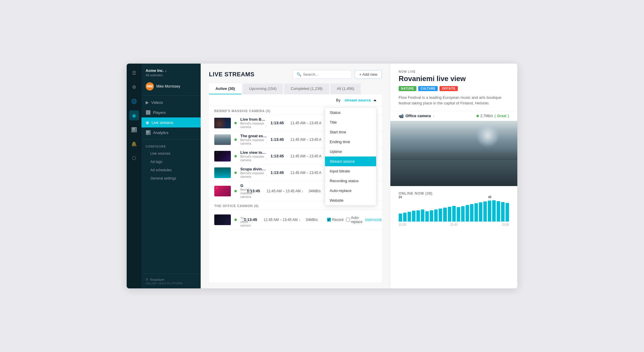  What do you see at coordinates (335, 220) in the screenshot?
I see `record-checkbox-label: Record` at bounding box center [335, 220].